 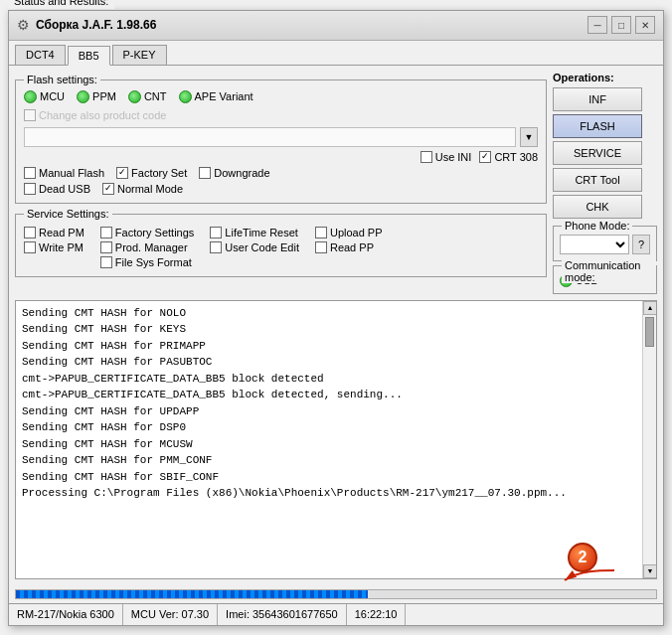 I want to click on radio-ppm: PPM, so click(x=96, y=97).